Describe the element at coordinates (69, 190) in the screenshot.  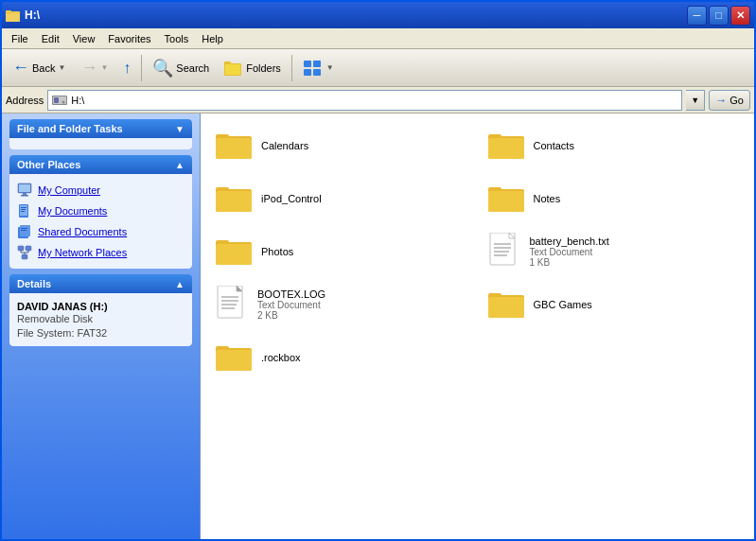
I see `my-computer-label: My Computer` at that location.